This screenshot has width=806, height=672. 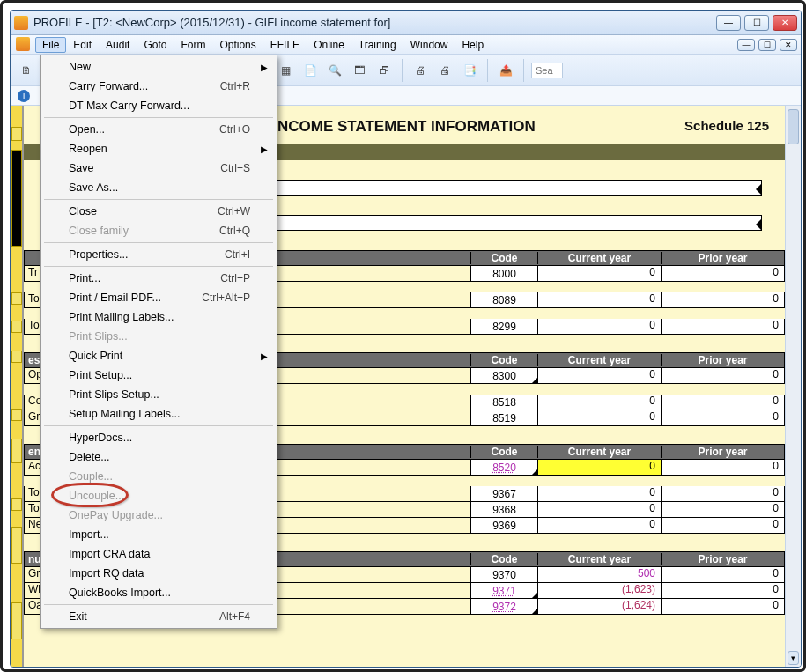 I want to click on code-cell: 8089, so click(x=505, y=300).